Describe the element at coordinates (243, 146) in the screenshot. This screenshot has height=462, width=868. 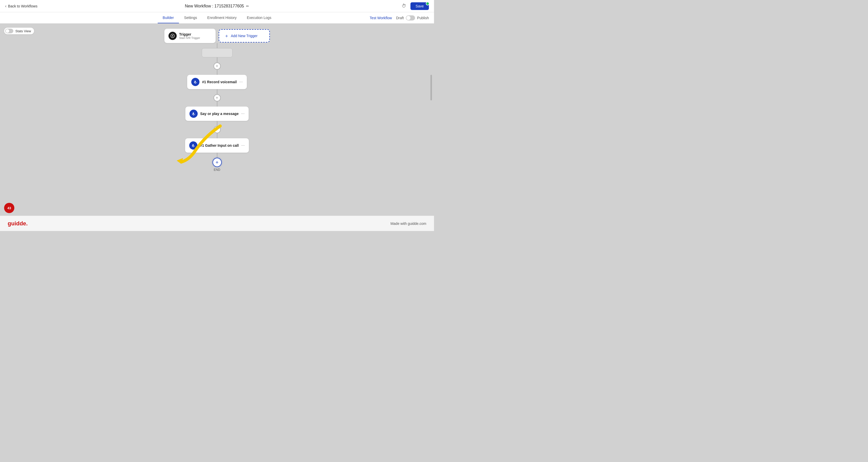
I see `gather-input-menu: ···` at that location.